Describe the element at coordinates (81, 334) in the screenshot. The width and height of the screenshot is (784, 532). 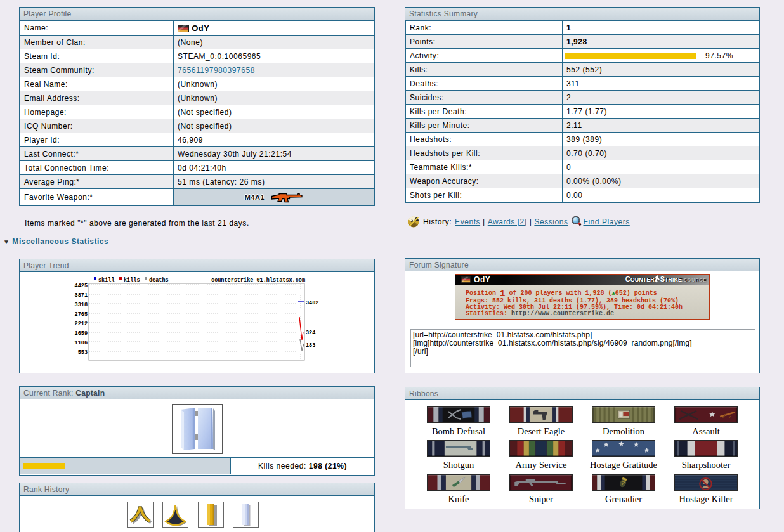
I see `svg-text: 1659` at that location.